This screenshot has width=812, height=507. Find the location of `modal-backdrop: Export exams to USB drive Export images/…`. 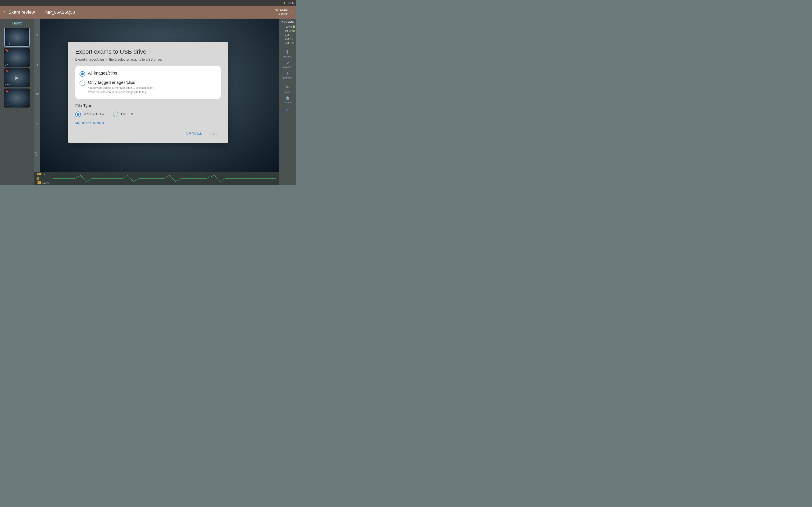

modal-backdrop: Export exams to USB drive Export images/… is located at coordinates (148, 93).